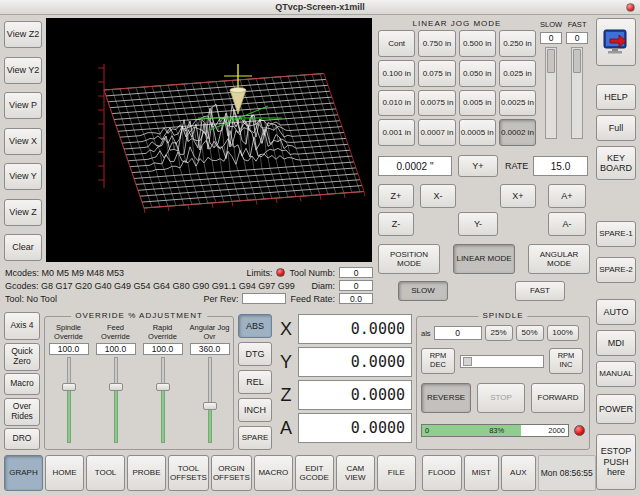 The height and width of the screenshot is (495, 640). I want to click on tab-file: FILE, so click(396, 473).